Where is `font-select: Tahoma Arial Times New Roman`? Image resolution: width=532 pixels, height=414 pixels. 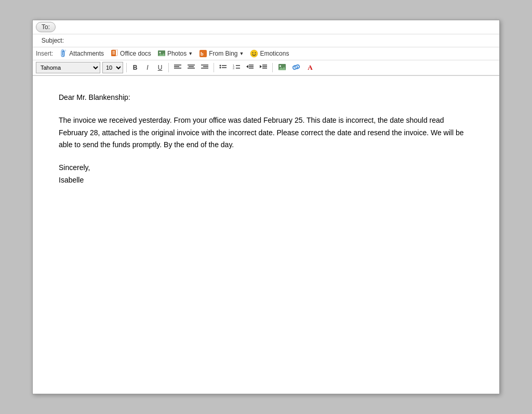 font-select: Tahoma Arial Times New Roman is located at coordinates (68, 68).